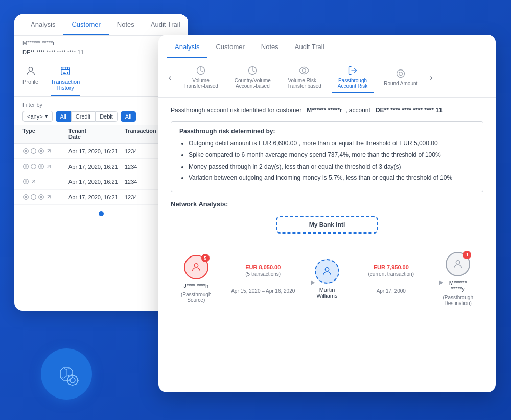 The height and width of the screenshot is (420, 511). What do you see at coordinates (86, 25) in the screenshot?
I see `tab-customer-back: Customer` at bounding box center [86, 25].